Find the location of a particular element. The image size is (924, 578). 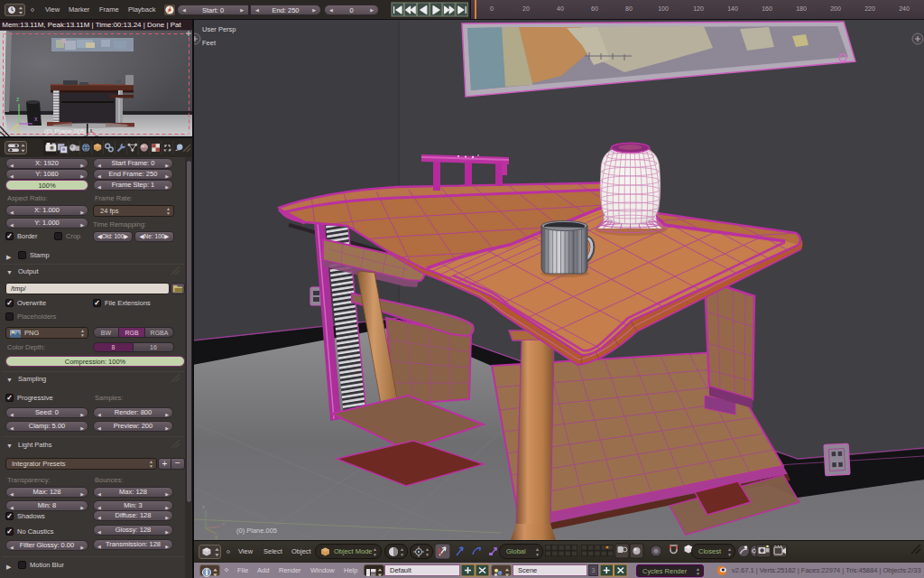

svg-text: (0) Plane.005 is located at coordinates (256, 531).